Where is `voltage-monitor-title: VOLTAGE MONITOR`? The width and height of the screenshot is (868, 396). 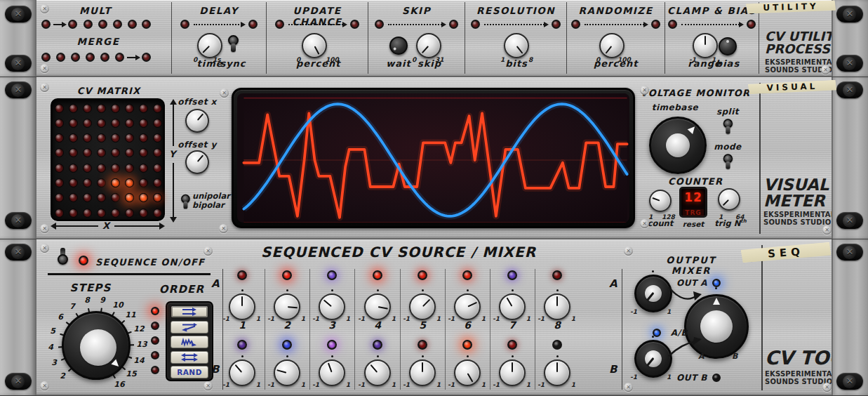 voltage-monitor-title: VOLTAGE MONITOR is located at coordinates (695, 93).